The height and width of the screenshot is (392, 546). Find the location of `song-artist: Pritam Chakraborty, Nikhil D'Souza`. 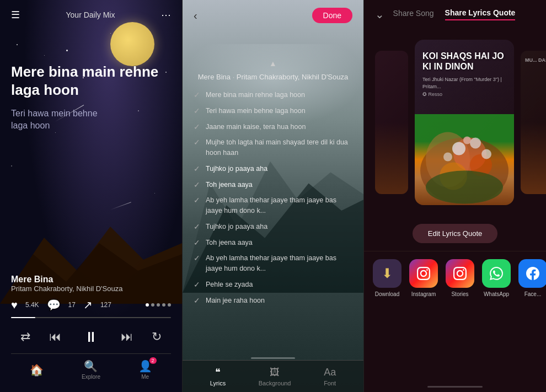

song-artist: Pritam Chakraborty, Nikhil D'Souza is located at coordinates (91, 289).